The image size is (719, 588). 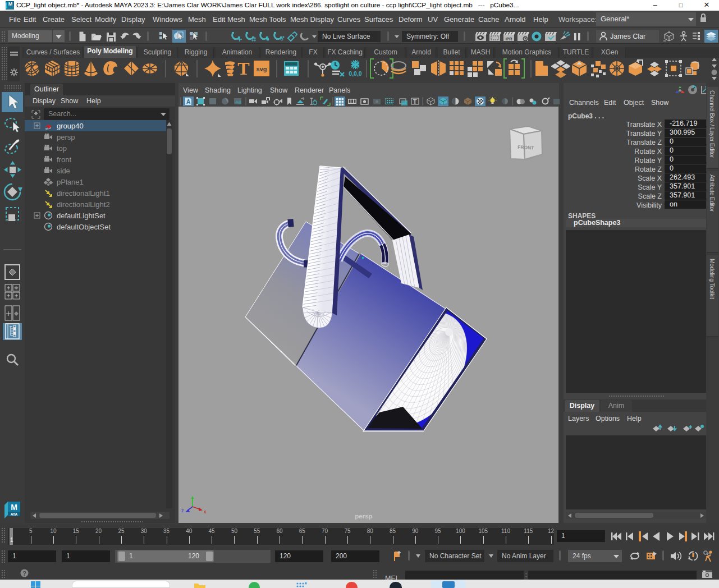 What do you see at coordinates (355, 74) in the screenshot?
I see `svg-text: 0,0,0` at bounding box center [355, 74].